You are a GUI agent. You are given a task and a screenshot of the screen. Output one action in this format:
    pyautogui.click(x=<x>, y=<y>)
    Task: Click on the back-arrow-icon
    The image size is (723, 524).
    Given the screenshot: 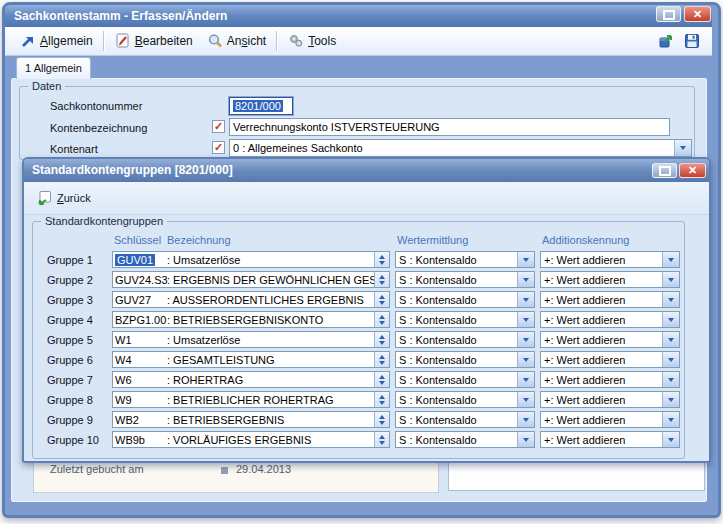 What is the action you would take?
    pyautogui.click(x=44, y=198)
    